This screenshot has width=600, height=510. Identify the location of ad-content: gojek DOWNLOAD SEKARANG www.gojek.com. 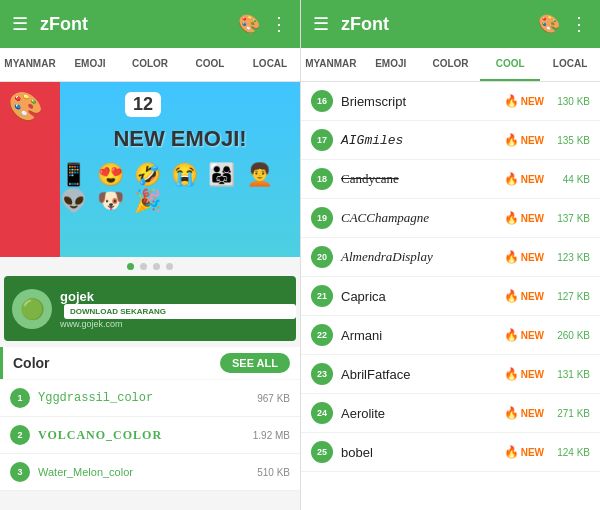
(178, 309).